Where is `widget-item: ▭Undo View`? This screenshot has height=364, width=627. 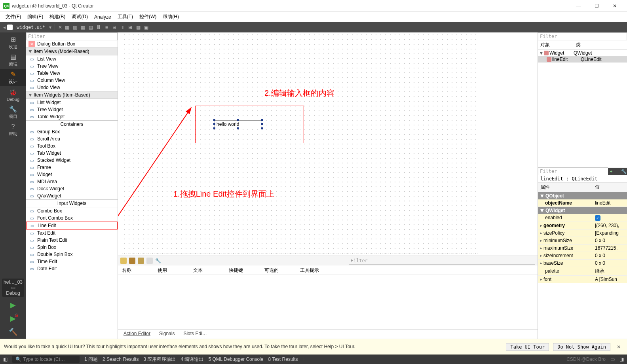 widget-item: ▭Undo View is located at coordinates (72, 87).